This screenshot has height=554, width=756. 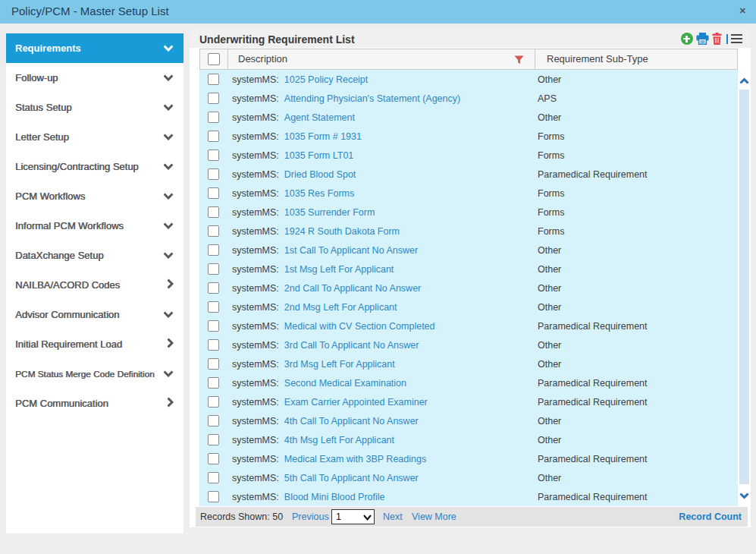 I want to click on row-description-link: 1924 R South Dakota Form, so click(x=342, y=231).